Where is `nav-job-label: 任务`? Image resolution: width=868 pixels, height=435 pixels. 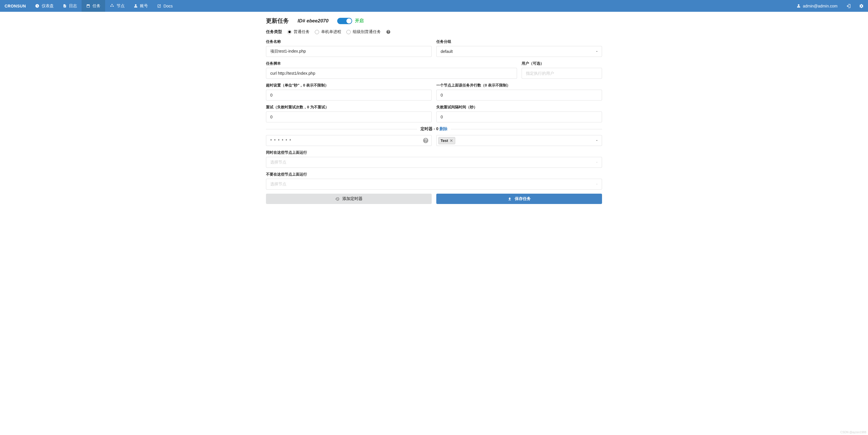 nav-job-label: 任务 is located at coordinates (96, 6).